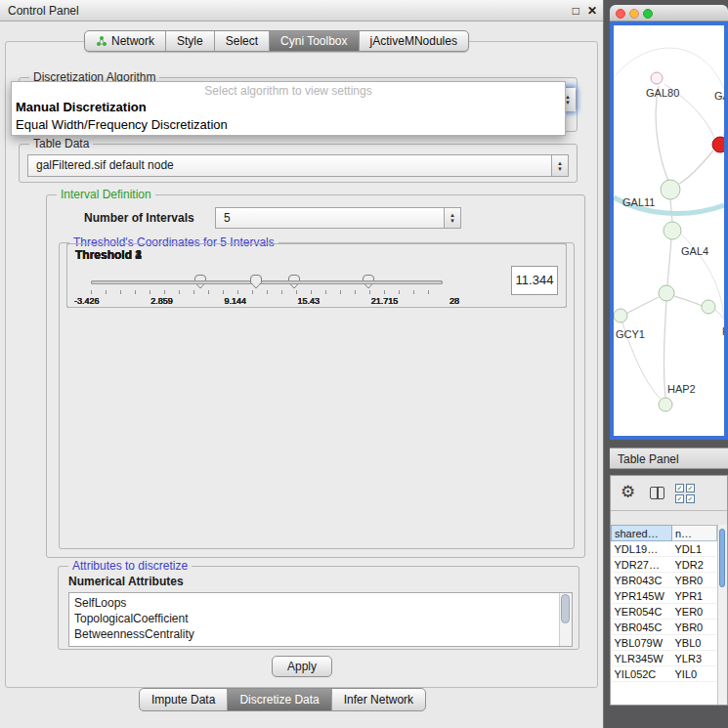 The image size is (728, 728). I want to click on table-toolbar: ⚙ ✓ ✓ ✓ ✓, so click(668, 493).